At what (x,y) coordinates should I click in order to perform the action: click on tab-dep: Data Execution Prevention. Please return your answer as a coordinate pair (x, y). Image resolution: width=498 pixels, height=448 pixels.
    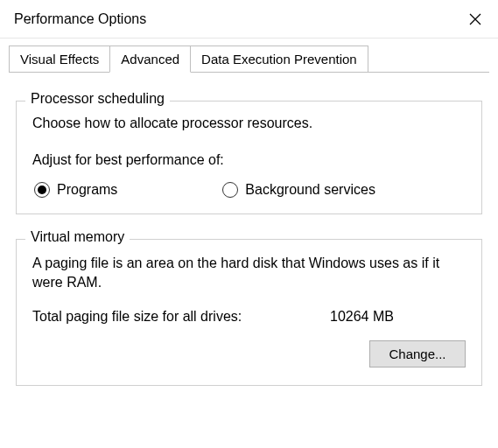
    Looking at the image, I should click on (280, 60).